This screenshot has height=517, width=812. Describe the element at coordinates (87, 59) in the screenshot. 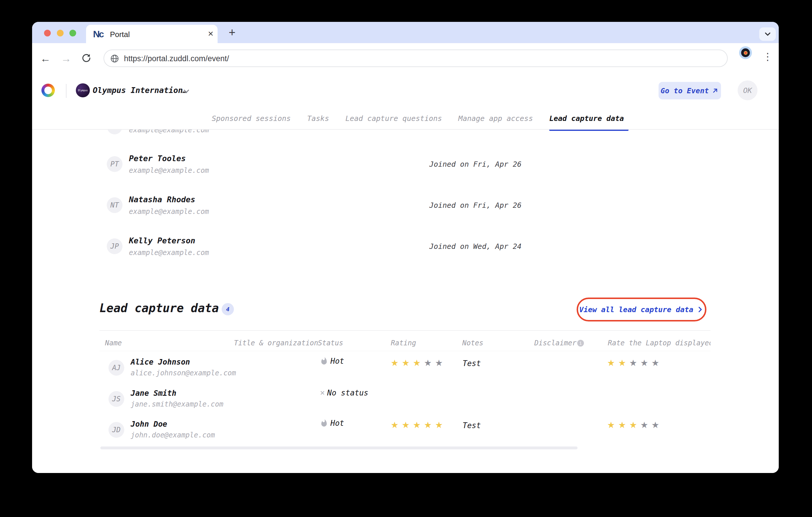

I see `reload-button` at that location.